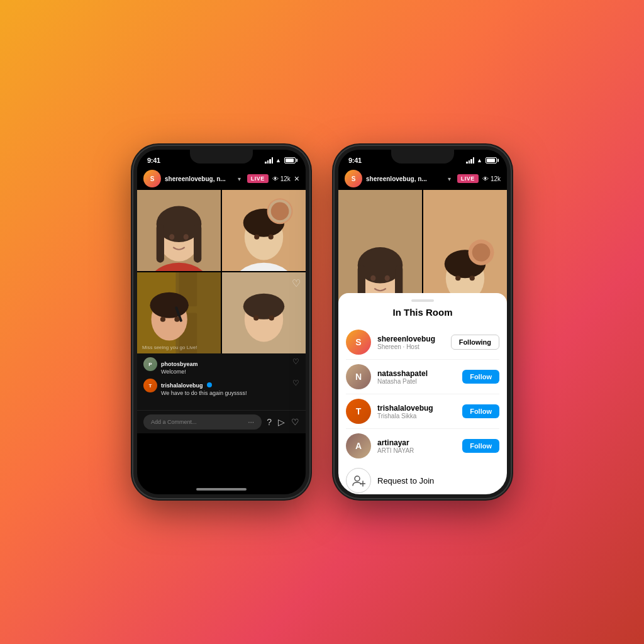 The width and height of the screenshot is (644, 644). Describe the element at coordinates (416, 408) in the screenshot. I see `username-trishalalovebug: trishalalovebug` at that location.